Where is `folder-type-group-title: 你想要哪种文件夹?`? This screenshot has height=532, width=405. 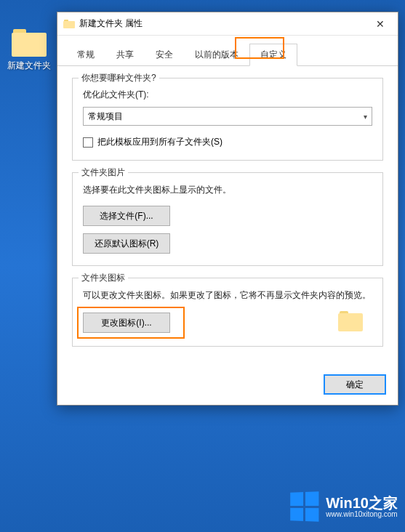 folder-type-group-title: 你想要哪种文件夹? is located at coordinates (119, 78).